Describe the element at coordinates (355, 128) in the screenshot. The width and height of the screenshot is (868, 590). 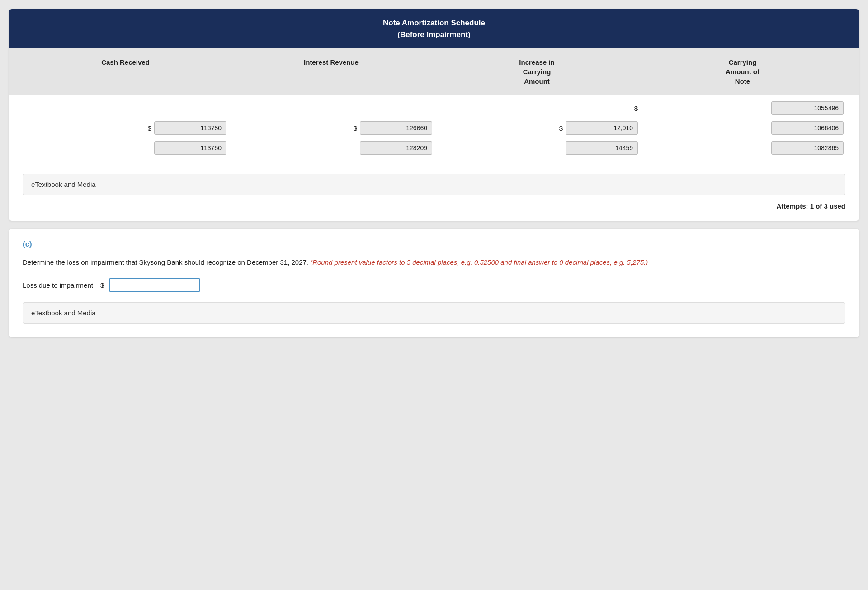
I see `row1-interest-dollar: $` at that location.